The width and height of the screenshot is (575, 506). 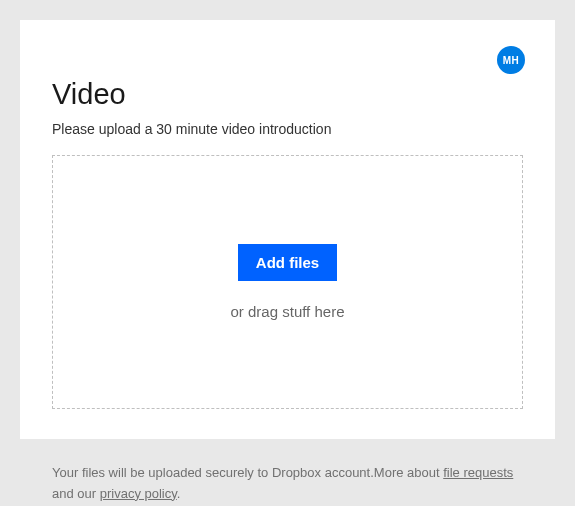 I want to click on footer: Your files will be uploaded securely to …, so click(x=288, y=472).